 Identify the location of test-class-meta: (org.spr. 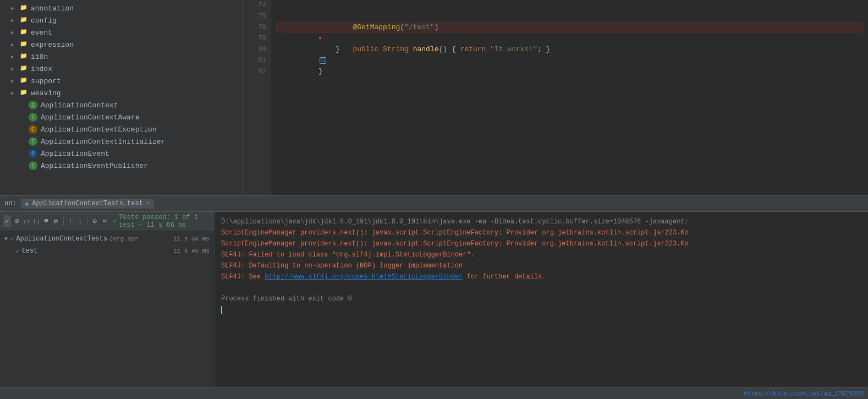
(124, 239).